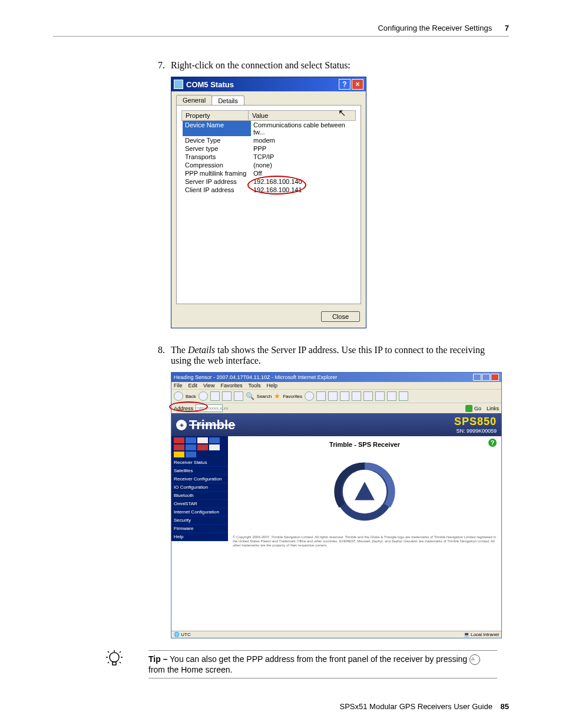 The width and height of the screenshot is (562, 728). I want to click on status-right: Local intranet, so click(485, 634).